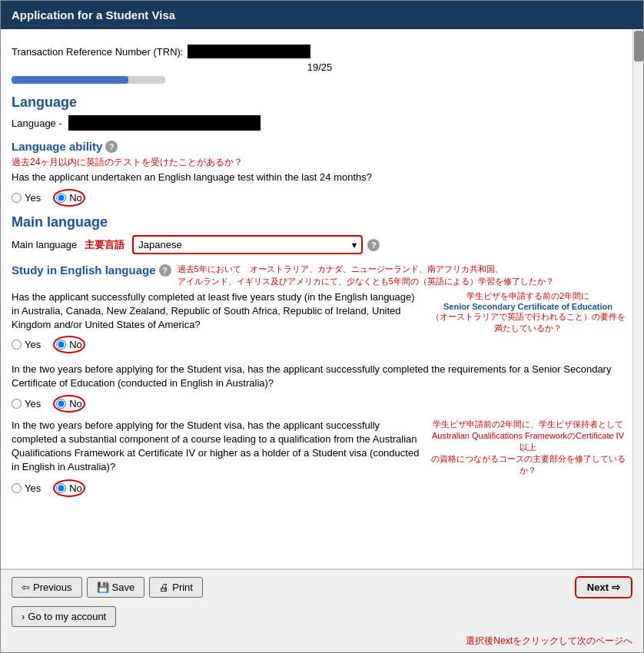 The image size is (644, 653). What do you see at coordinates (598, 587) in the screenshot?
I see `next-label: Next` at bounding box center [598, 587].